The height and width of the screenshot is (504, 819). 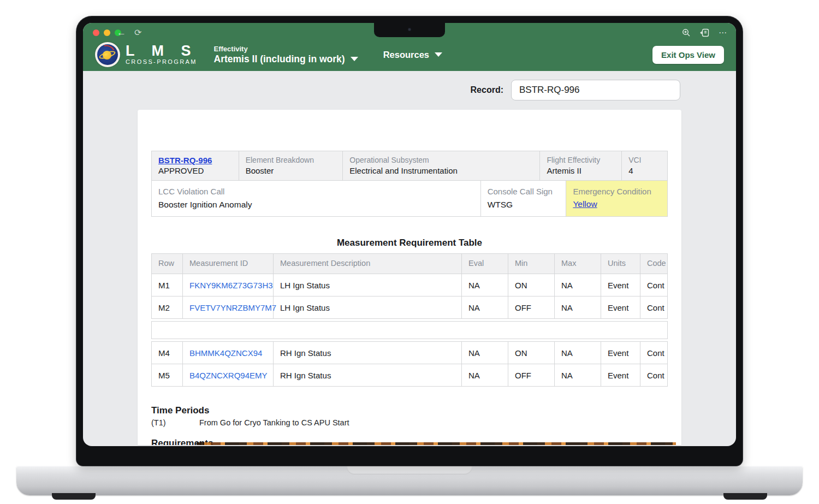 What do you see at coordinates (524, 199) in the screenshot?
I see `console-call-sign-cell: Console Call Sign WTSG` at bounding box center [524, 199].